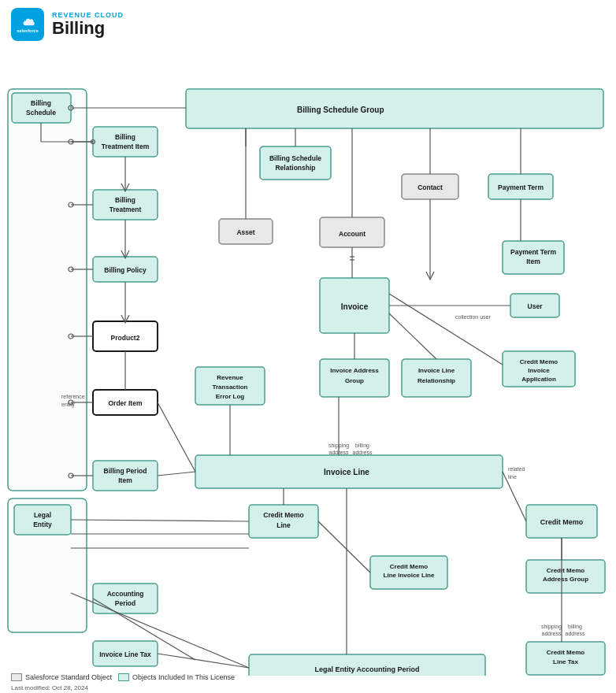 The image size is (616, 693). What do you see at coordinates (126, 594) in the screenshot?
I see `svg-text: Accounting` at bounding box center [126, 594].